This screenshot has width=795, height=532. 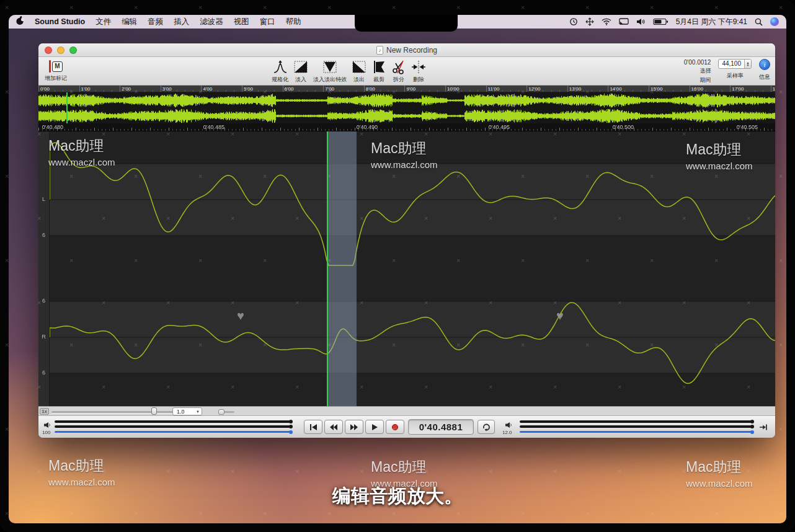 I want to click on zoom-bar: 1x 1.0 ▼, so click(x=407, y=411).